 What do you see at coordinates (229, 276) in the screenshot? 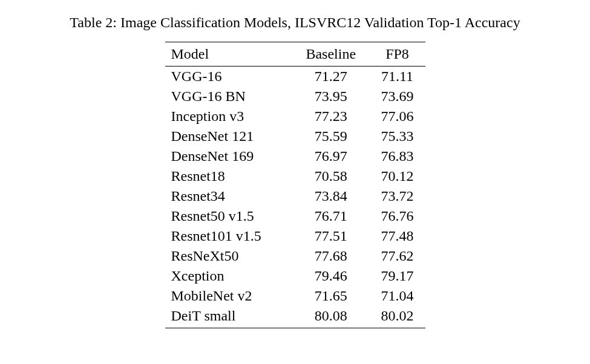
I see `cell-model: Xception` at bounding box center [229, 276].